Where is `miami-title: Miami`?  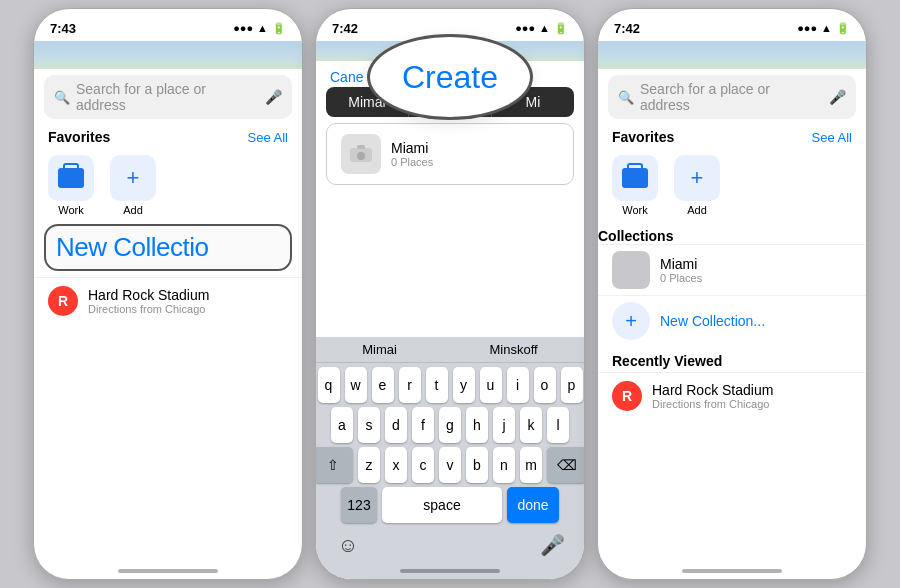 miami-title: Miami is located at coordinates (412, 148).